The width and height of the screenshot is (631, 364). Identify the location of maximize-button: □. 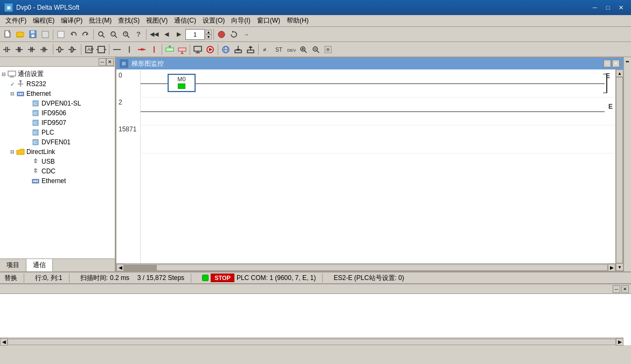
(608, 8).